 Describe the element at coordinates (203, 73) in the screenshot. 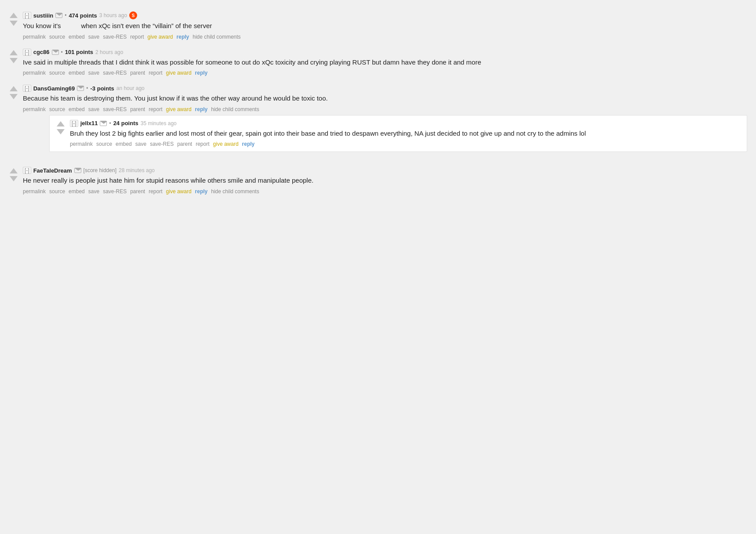

I see `action-reply-cgc86: reply` at that location.